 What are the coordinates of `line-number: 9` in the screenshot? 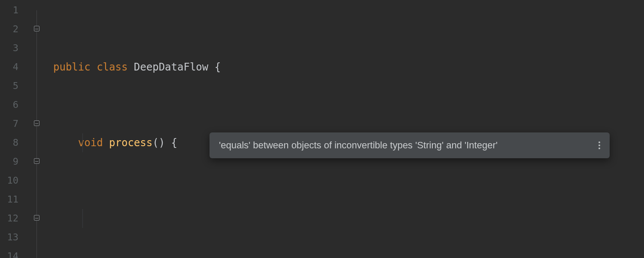 It's located at (9, 162).